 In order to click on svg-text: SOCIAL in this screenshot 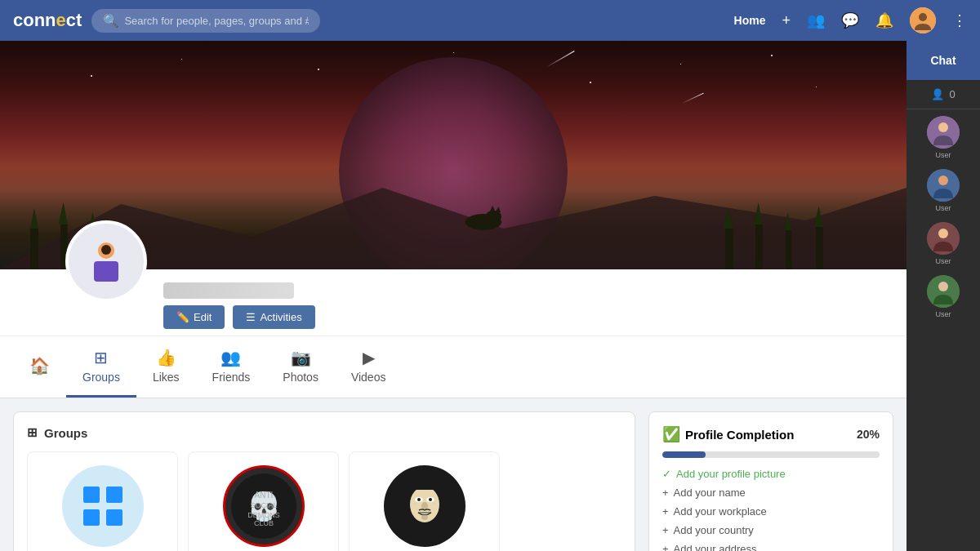, I will do `click(263, 505)`.